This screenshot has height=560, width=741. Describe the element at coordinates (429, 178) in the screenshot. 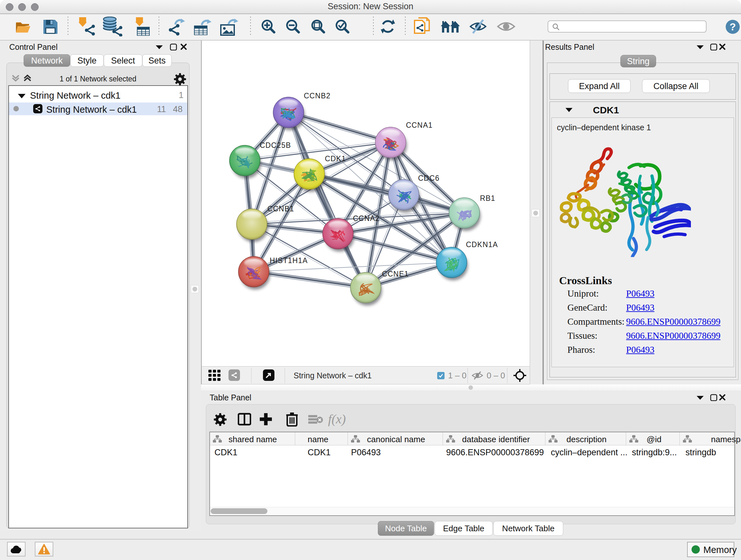

I see `svg-text: CDC6` at that location.